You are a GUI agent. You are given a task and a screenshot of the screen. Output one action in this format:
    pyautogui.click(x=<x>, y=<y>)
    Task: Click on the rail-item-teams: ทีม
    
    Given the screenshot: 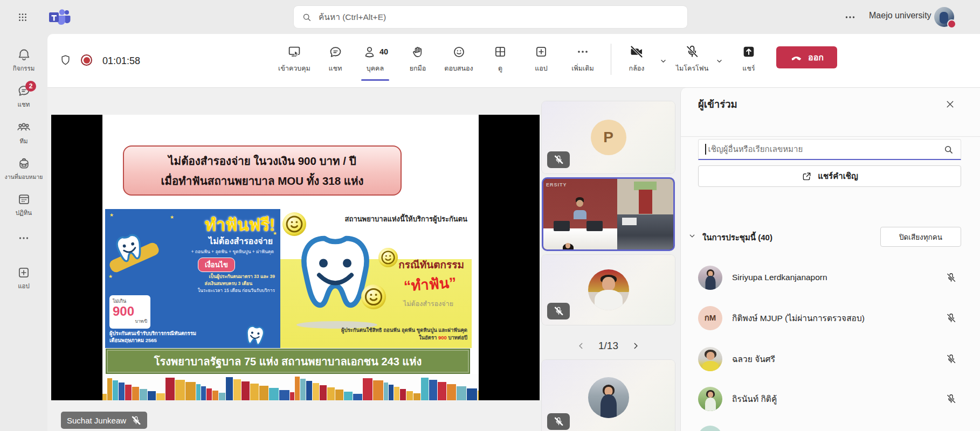 What is the action you would take?
    pyautogui.click(x=24, y=133)
    